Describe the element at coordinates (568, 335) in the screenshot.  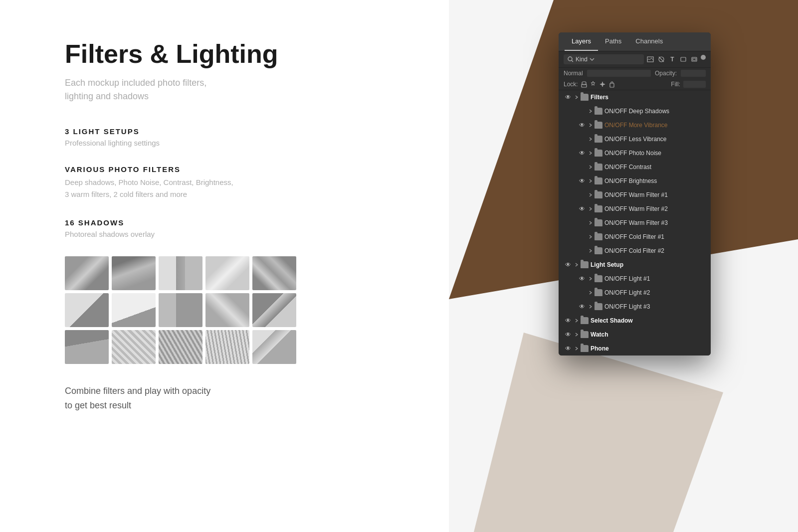
I see `eye-watch: 👁` at that location.